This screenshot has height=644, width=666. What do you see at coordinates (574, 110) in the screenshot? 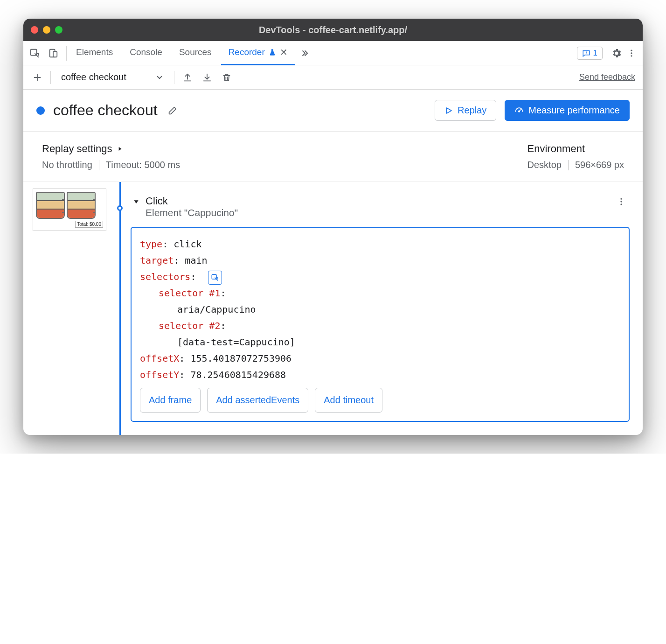
I see `button-label: Measure performance` at bounding box center [574, 110].